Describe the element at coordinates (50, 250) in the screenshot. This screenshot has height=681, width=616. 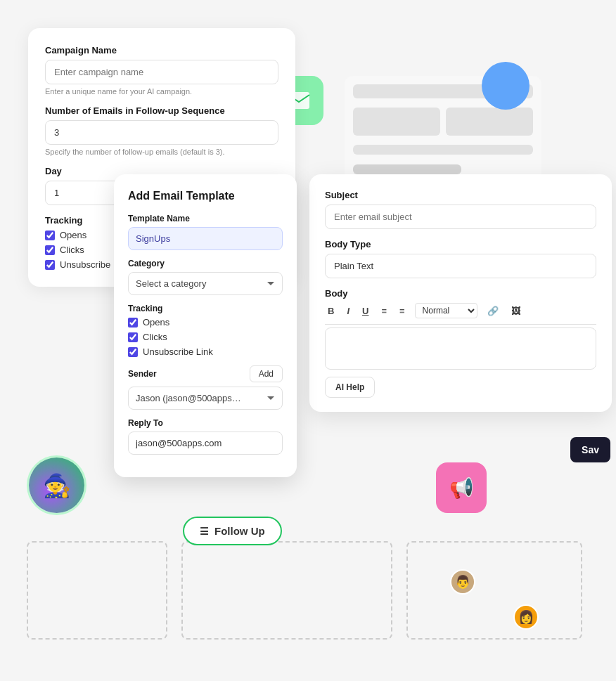
I see `clicks-checkbox` at that location.